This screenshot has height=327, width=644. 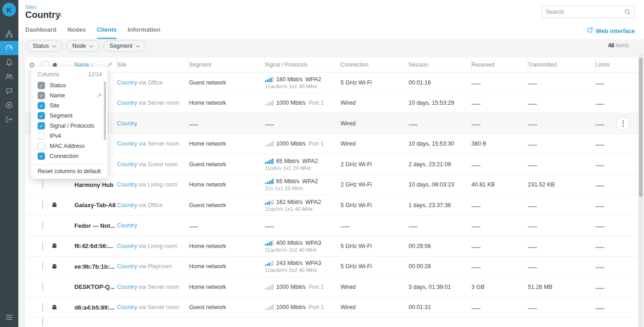 I want to click on transmitted-cell: 51.28 MB, so click(x=562, y=287).